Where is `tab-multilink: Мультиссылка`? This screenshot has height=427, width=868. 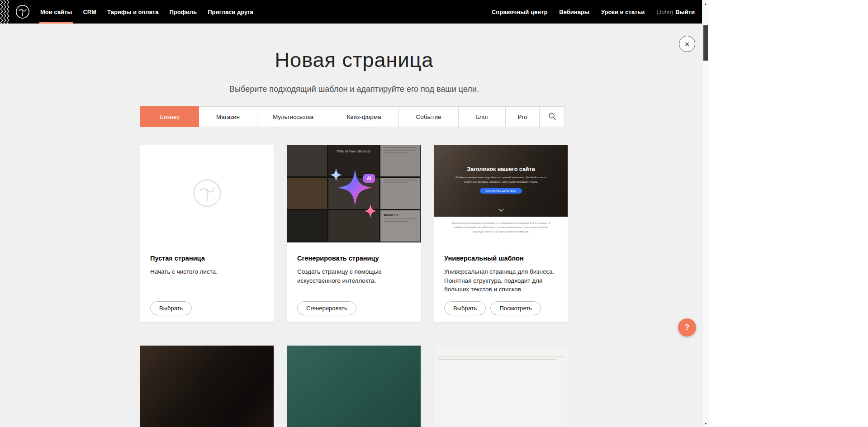 tab-multilink: Мультиссылка is located at coordinates (293, 117).